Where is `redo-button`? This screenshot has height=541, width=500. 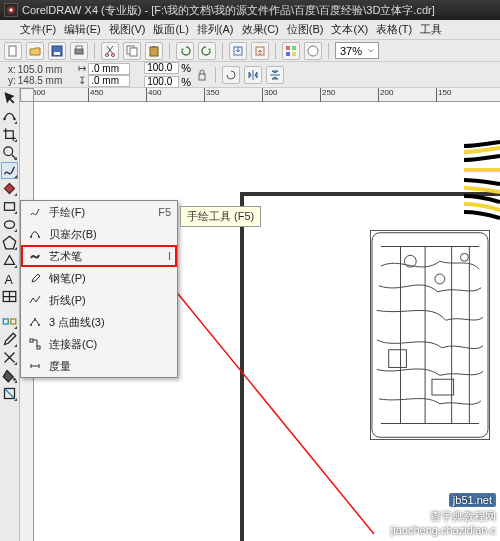 redo-button is located at coordinates (207, 51).